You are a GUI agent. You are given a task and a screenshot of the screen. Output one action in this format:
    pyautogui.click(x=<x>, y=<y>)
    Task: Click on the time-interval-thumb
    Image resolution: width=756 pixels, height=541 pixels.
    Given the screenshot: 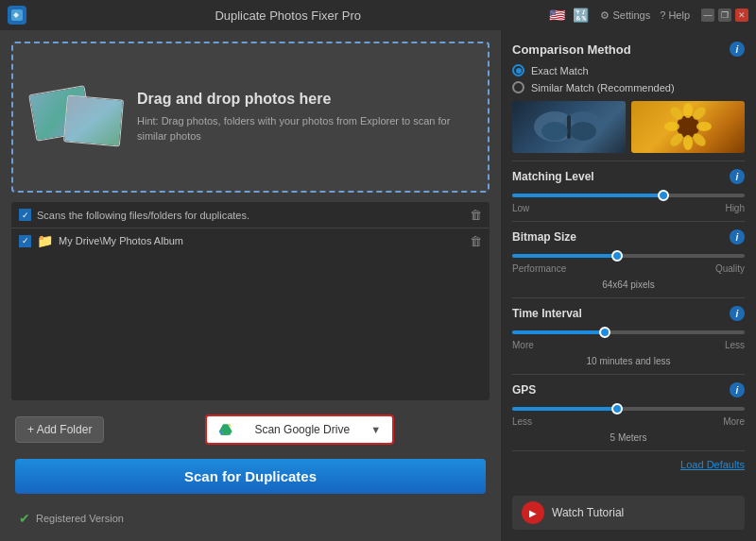 What is the action you would take?
    pyautogui.click(x=605, y=332)
    